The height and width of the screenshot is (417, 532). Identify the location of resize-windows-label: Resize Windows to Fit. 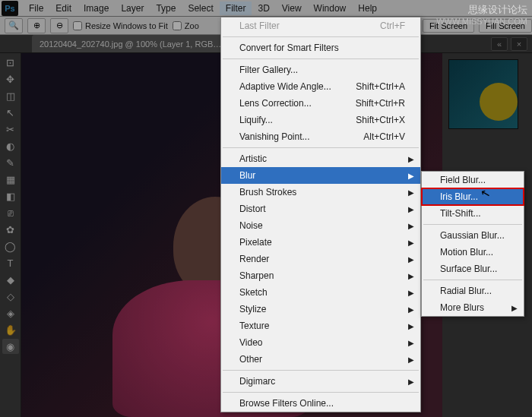
(126, 26).